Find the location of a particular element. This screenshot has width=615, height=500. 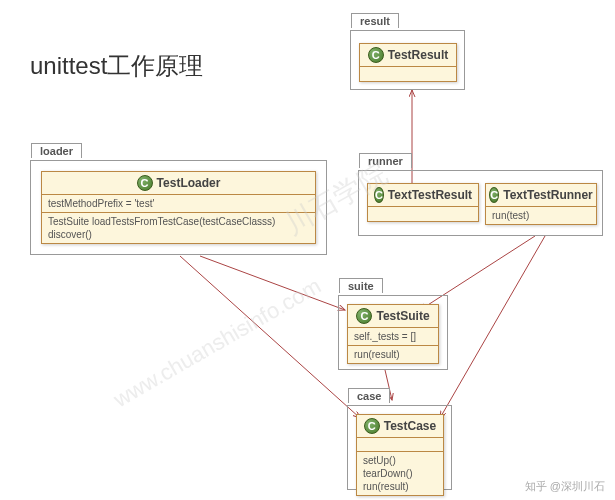

class-TestCase-methods: setUp() tearDown() run(result) is located at coordinates (400, 474).